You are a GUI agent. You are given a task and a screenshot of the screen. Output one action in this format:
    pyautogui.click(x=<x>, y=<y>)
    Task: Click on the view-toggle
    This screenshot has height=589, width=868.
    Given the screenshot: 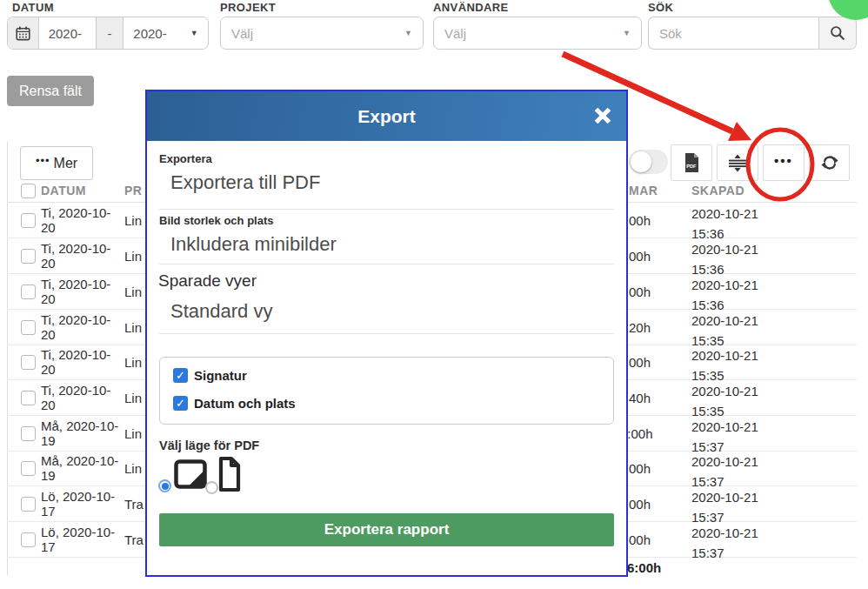 What is the action you would take?
    pyautogui.click(x=649, y=162)
    